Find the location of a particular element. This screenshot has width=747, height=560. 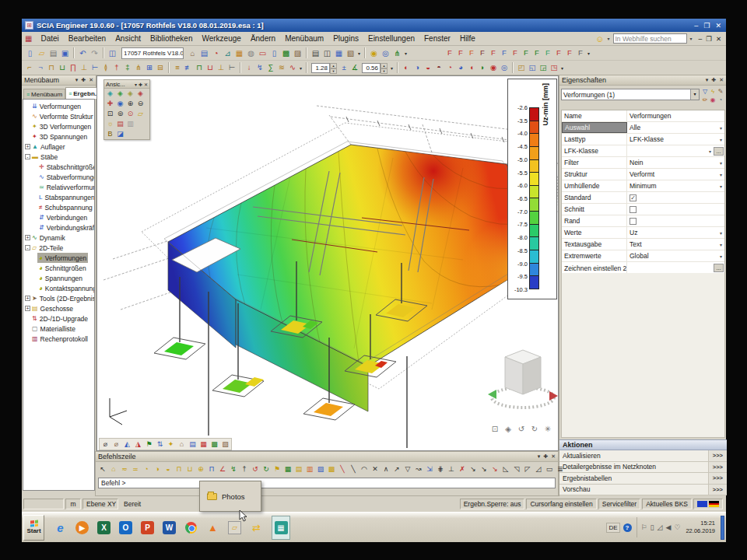

deform-icon: ◕ is located at coordinates (461, 68).